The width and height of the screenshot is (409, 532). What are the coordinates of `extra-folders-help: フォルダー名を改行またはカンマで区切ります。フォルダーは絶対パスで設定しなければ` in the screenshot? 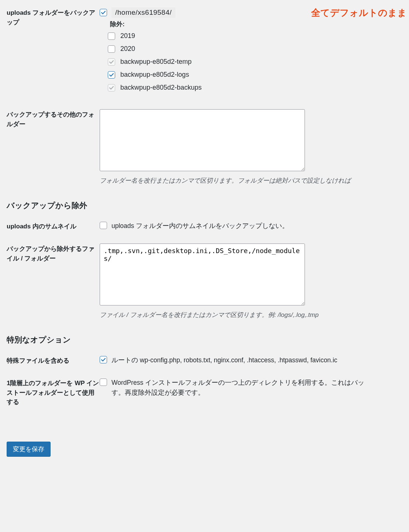 It's located at (251, 181).